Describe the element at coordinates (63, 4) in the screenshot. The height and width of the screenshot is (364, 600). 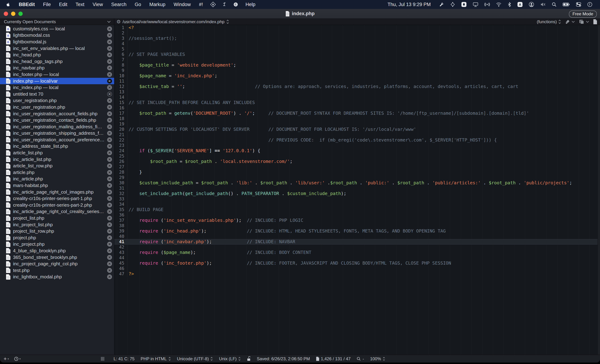
I see `menu-edit: Edit` at that location.